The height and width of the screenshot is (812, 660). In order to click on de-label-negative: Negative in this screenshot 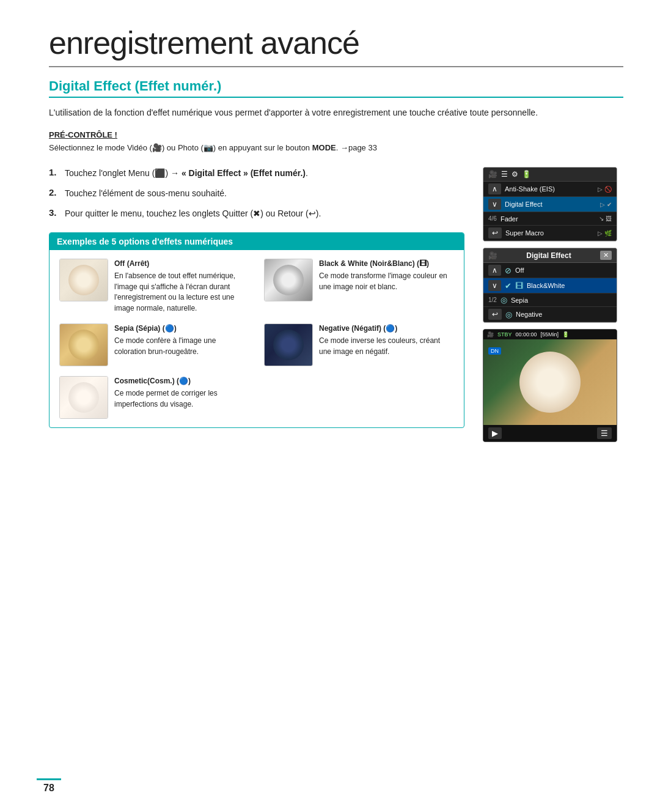, I will do `click(563, 314)`.